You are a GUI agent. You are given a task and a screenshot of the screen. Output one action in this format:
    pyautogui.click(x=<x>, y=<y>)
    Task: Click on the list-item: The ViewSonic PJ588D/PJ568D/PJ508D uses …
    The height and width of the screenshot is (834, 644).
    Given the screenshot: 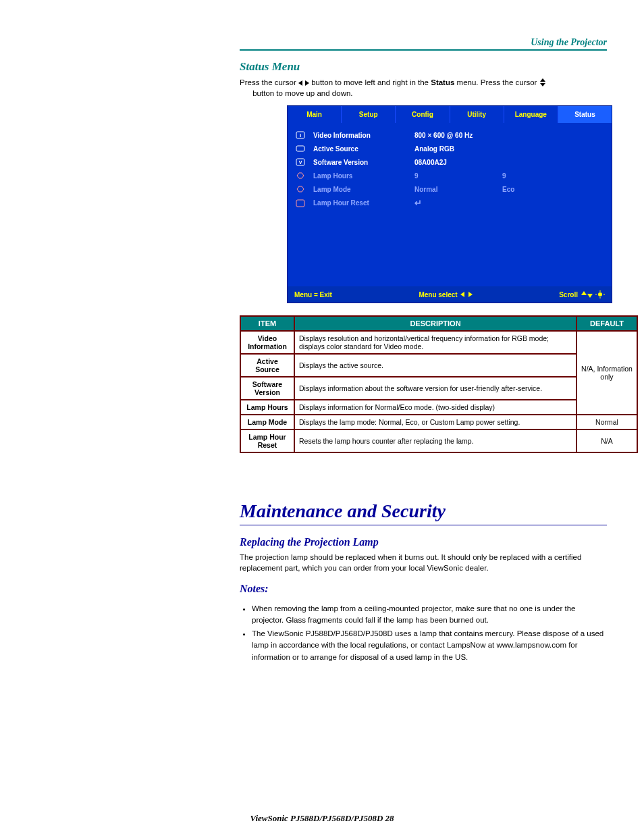 What is the action you would take?
    pyautogui.click(x=429, y=646)
    